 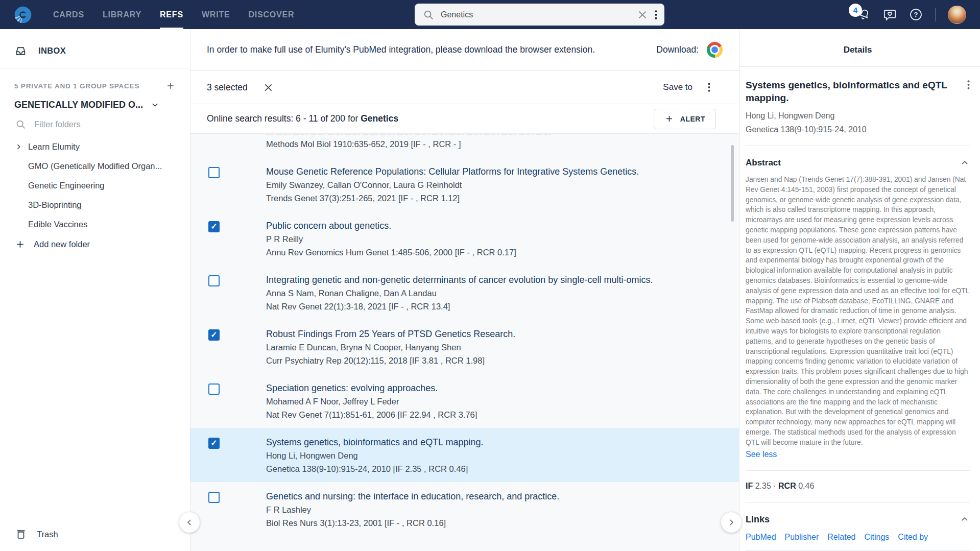 What do you see at coordinates (678, 87) in the screenshot?
I see `save-to-button: Save to` at bounding box center [678, 87].